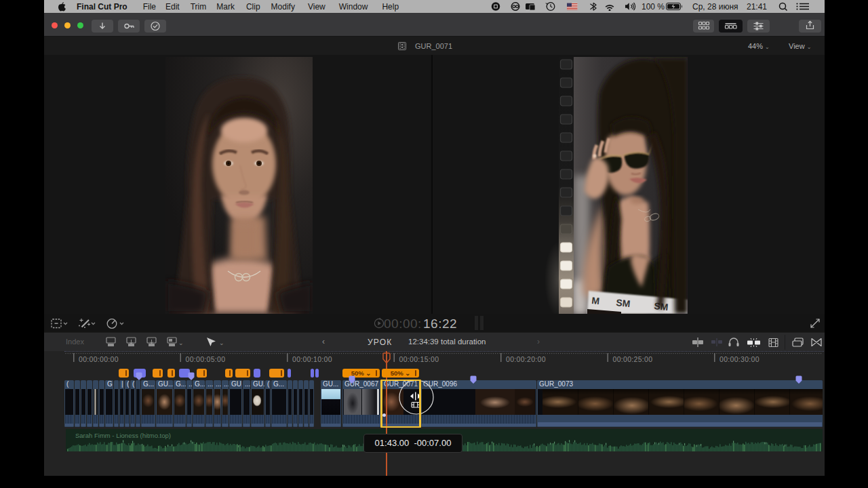 Image resolution: width=868 pixels, height=488 pixels. Describe the element at coordinates (595, 301) in the screenshot. I see `svg-text: M` at that location.